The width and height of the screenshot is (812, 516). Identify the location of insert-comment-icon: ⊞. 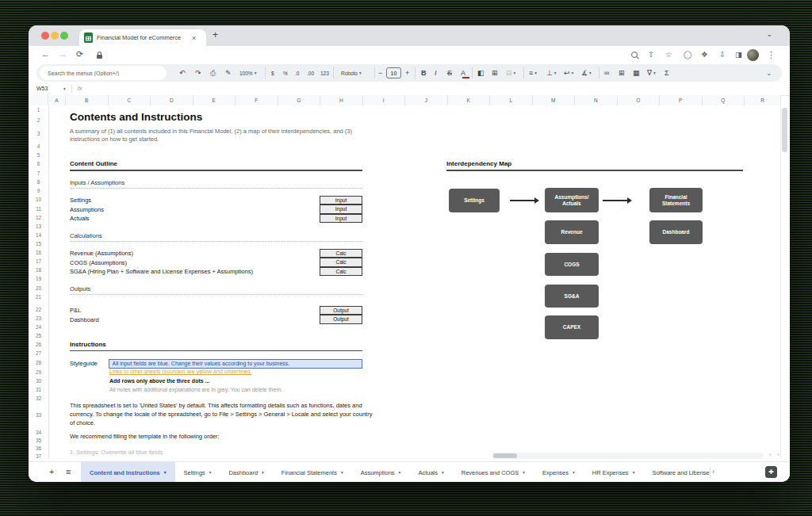
(622, 73).